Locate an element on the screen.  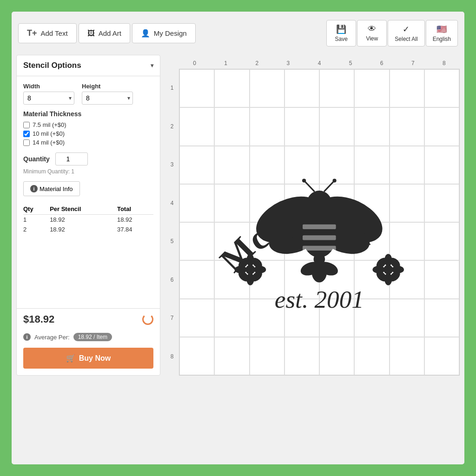
quantity-row: Quantity is located at coordinates (88, 159).